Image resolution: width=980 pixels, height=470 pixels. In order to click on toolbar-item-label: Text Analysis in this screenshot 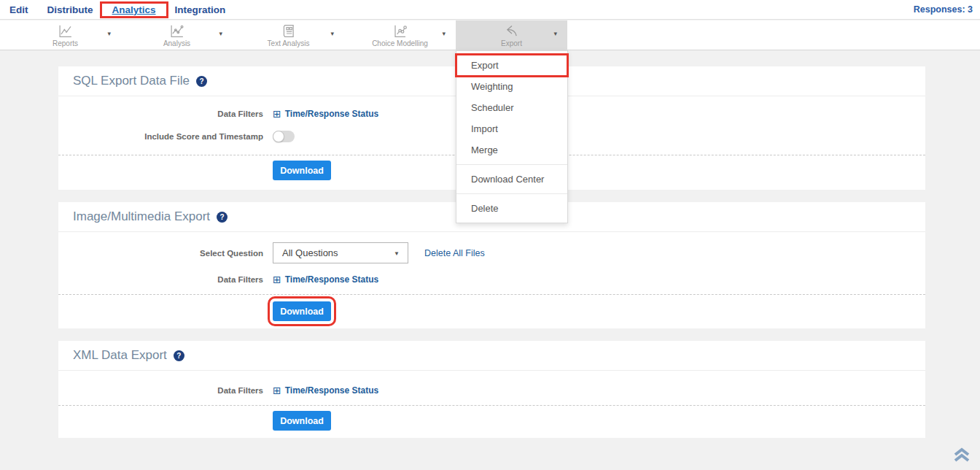, I will do `click(289, 44)`.